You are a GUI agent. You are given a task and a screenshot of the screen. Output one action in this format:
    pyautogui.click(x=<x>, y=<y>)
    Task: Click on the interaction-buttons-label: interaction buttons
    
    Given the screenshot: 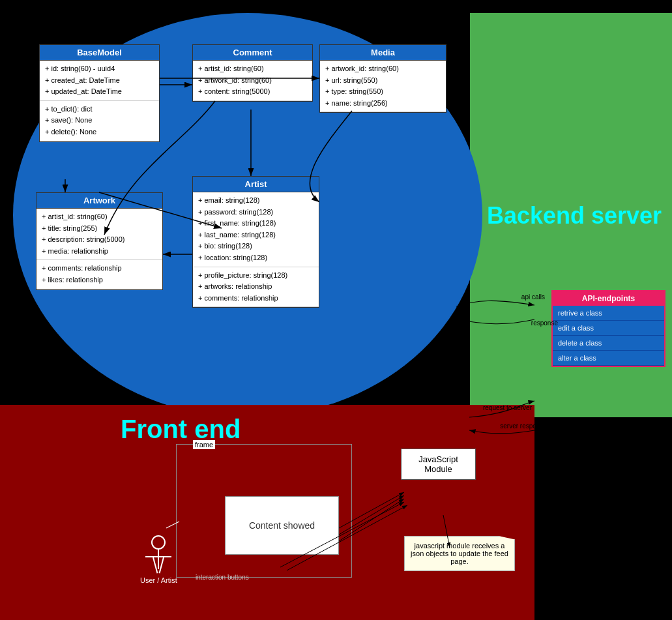 What is the action you would take?
    pyautogui.click(x=222, y=578)
    